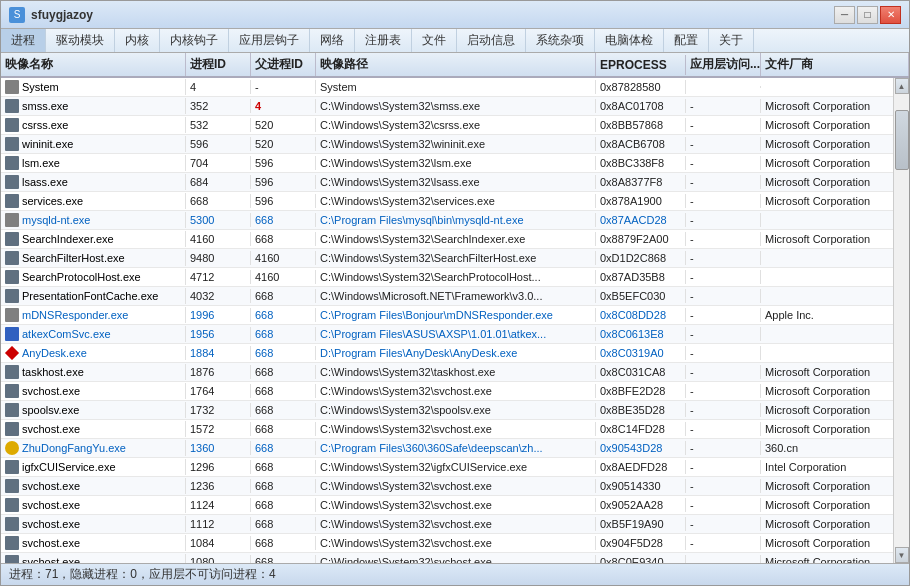 Image resolution: width=910 pixels, height=586 pixels. What do you see at coordinates (332, 40) in the screenshot?
I see `menu-network: 网络` at bounding box center [332, 40].